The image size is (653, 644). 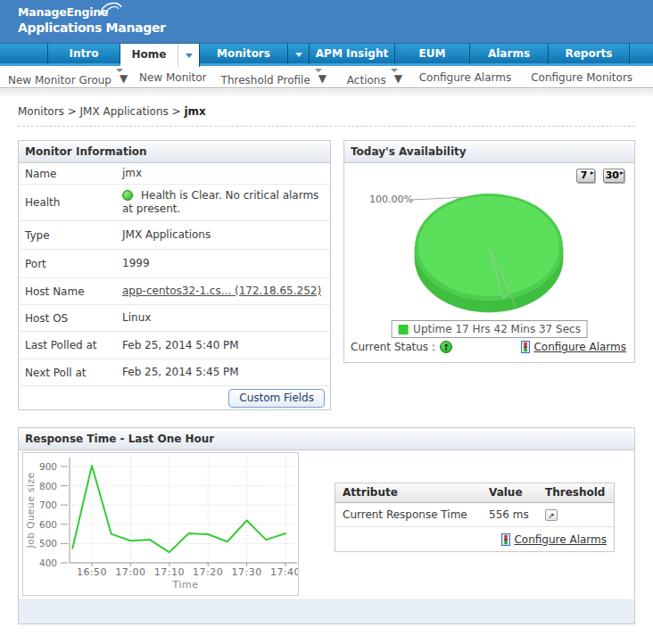 What do you see at coordinates (70, 292) in the screenshot?
I see `info-label: Host Name` at bounding box center [70, 292].